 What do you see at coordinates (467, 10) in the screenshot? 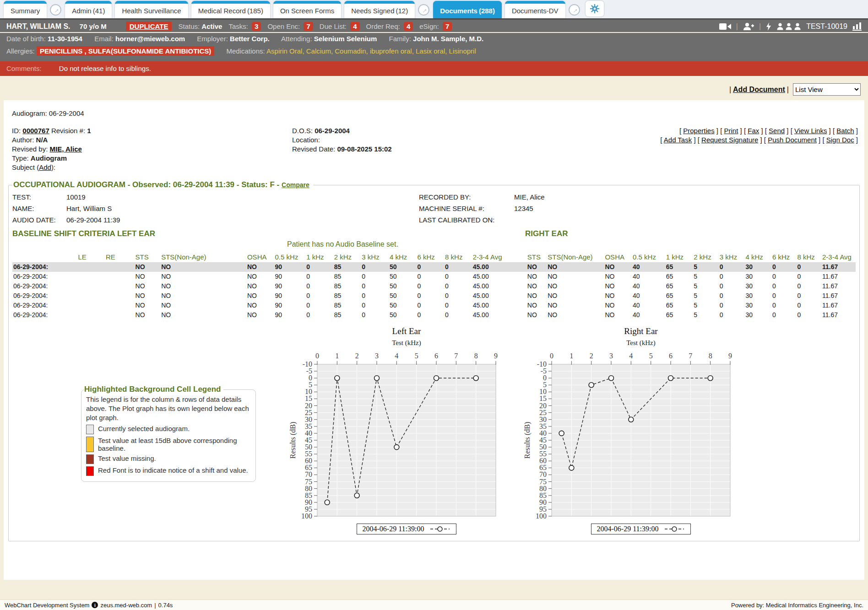
I see `tab-documents: Documents(288)` at bounding box center [467, 10].